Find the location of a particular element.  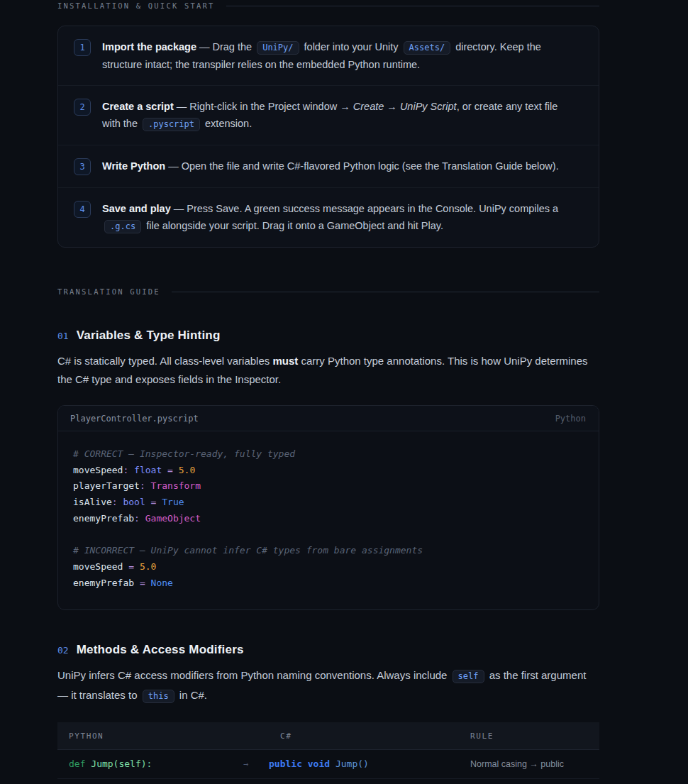

text-segment: C# is statically typed. All class-level … is located at coordinates (165, 360).